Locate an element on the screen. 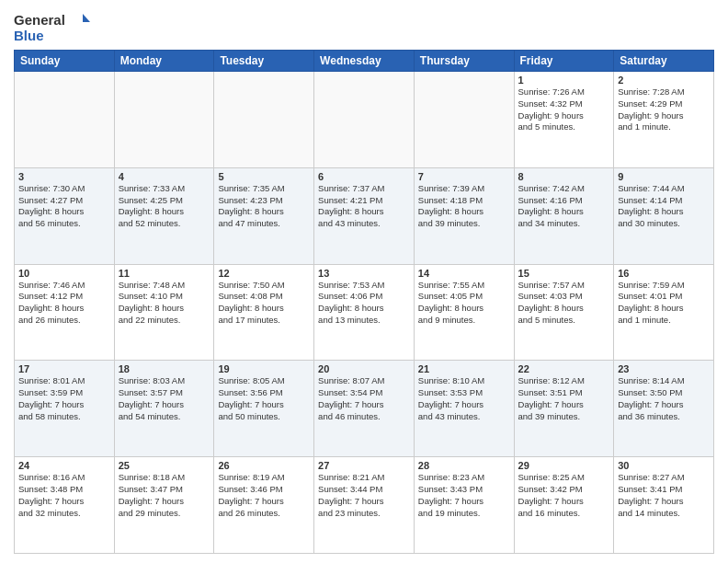 The width and height of the screenshot is (728, 563). day-number: 11 is located at coordinates (165, 273).